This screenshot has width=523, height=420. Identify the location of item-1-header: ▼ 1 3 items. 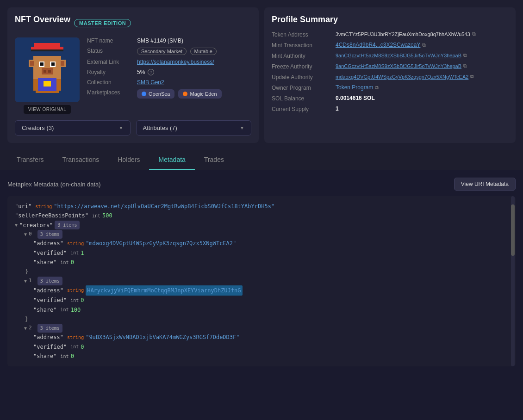
(262, 281).